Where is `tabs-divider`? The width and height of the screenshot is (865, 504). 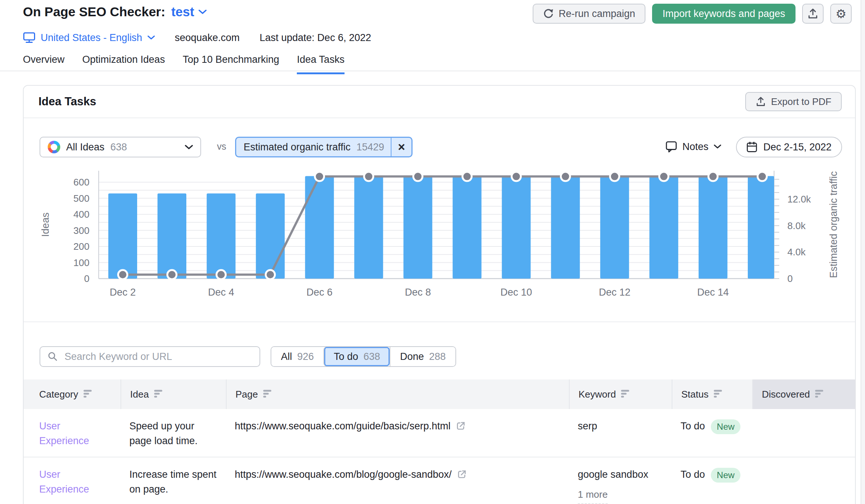 tabs-divider is located at coordinates (432, 71).